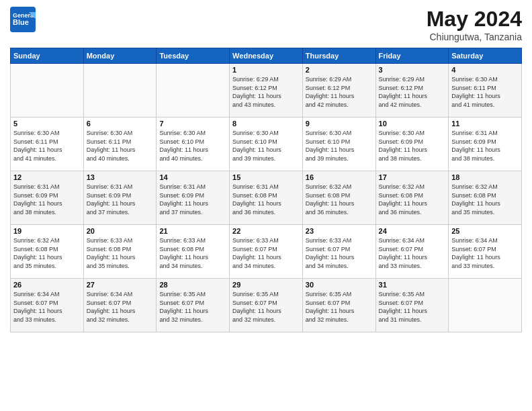  I want to click on day-number: 27, so click(120, 285).